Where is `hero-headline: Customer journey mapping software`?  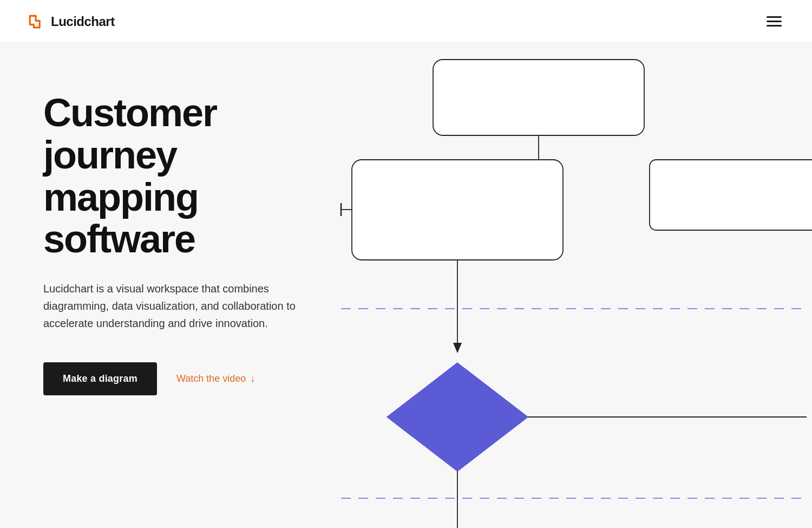
hero-headline: Customer journey mapping software is located at coordinates (176, 177).